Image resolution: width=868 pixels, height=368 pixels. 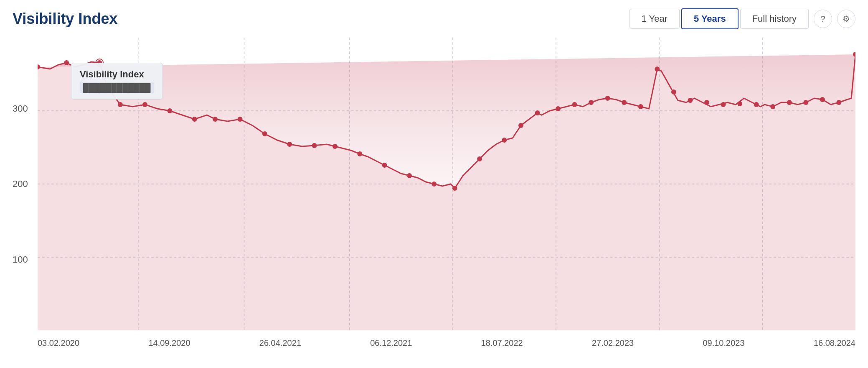 I want to click on tooltip-title: Visibility Index, so click(x=117, y=74).